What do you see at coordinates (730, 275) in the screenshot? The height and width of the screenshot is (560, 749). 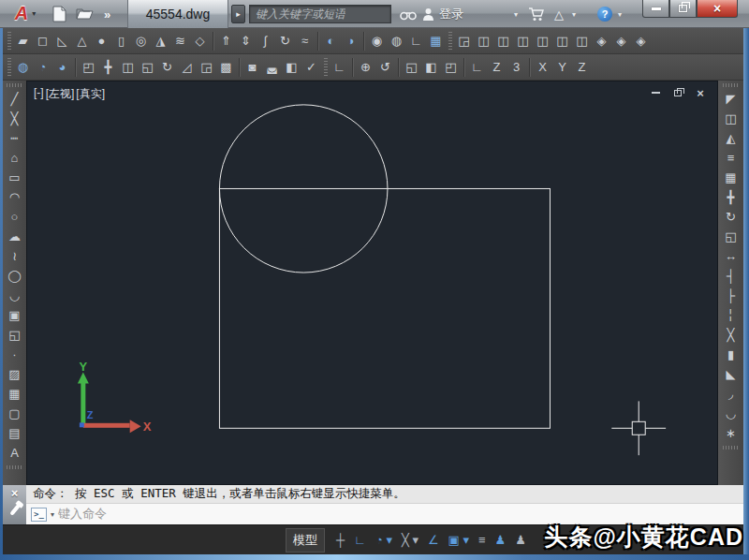 I see `trim-button: ┤` at bounding box center [730, 275].